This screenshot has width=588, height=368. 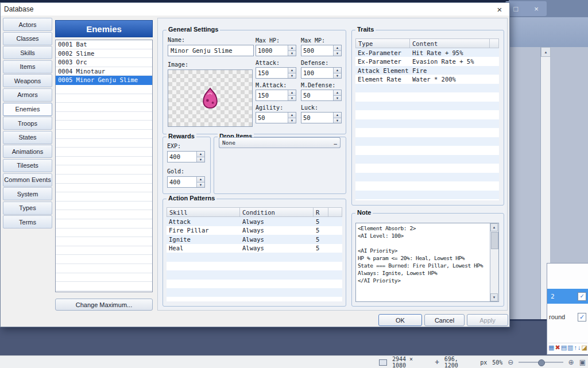 I want to click on enemy-list-item: 0002 Slime, so click(x=104, y=54).